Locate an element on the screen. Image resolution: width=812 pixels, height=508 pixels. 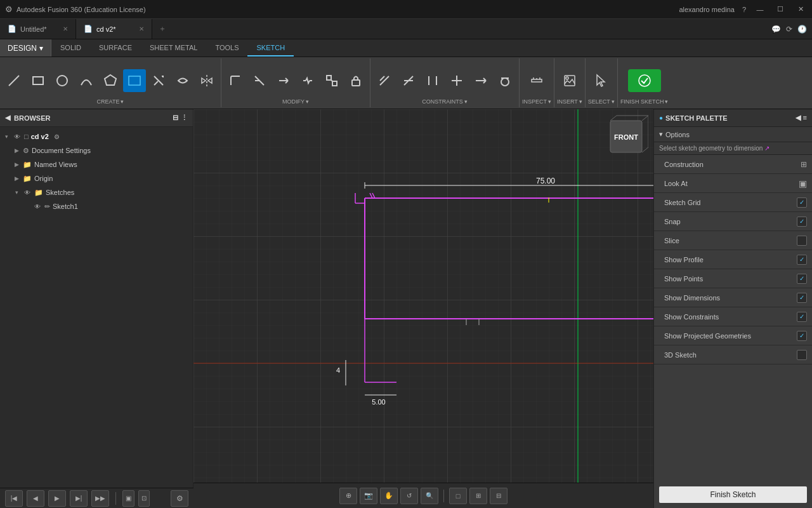
finish-sketch-button: Finish Sketch is located at coordinates (733, 495).